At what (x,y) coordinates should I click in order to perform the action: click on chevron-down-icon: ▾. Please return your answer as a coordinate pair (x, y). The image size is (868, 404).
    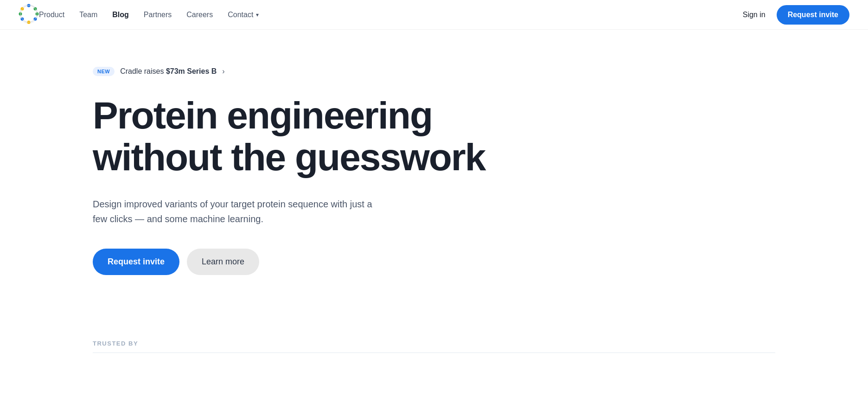
    Looking at the image, I should click on (257, 15).